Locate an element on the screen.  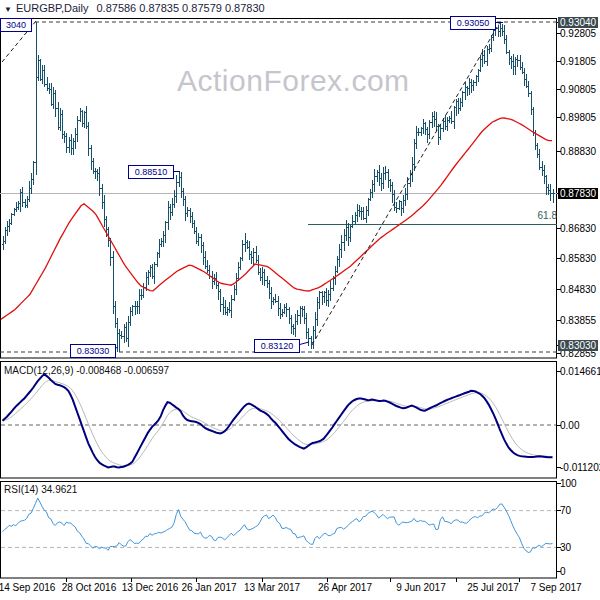
price-axis-label: 0.93040 is located at coordinates (578, 22).